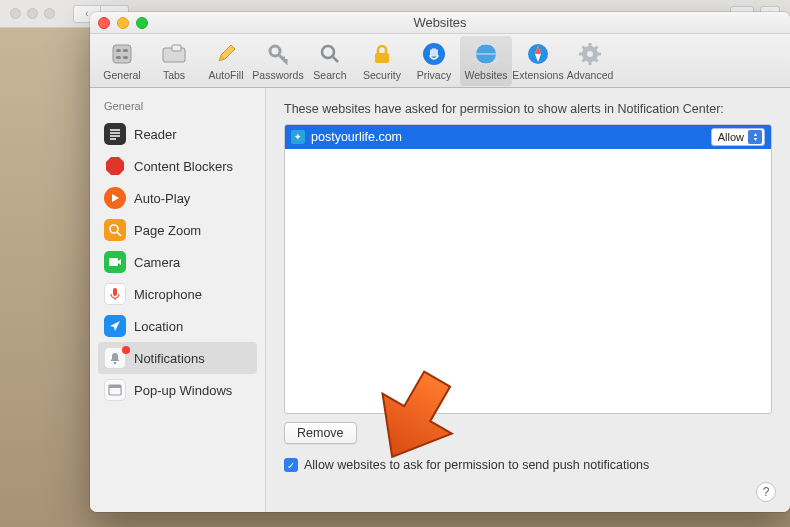 The height and width of the screenshot is (527, 790). I want to click on allow-ask-checkbox-row: ✓ Allow websites to ask for permission t…, so click(528, 465).